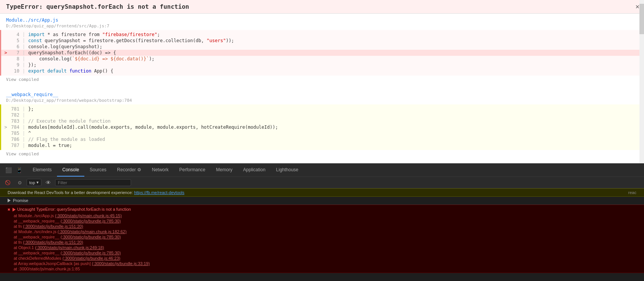  I want to click on promise-expand-icon, so click(9, 200).